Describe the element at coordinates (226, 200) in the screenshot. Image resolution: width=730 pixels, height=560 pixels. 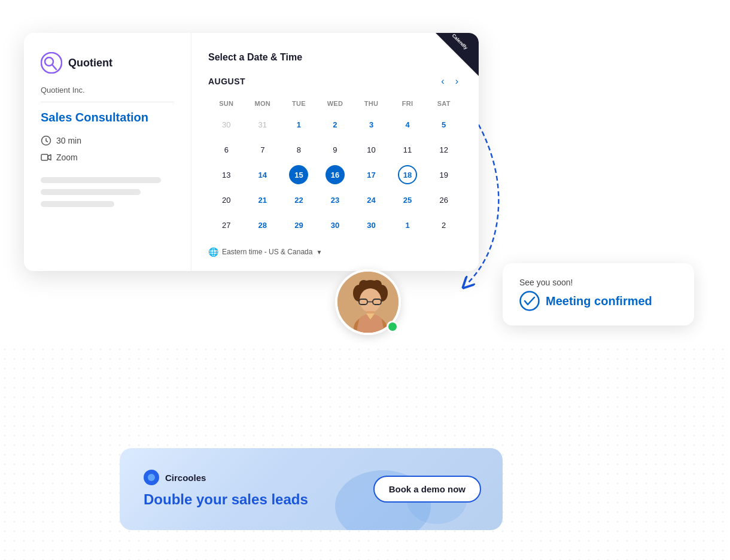
I see `day-cell: 20` at that location.